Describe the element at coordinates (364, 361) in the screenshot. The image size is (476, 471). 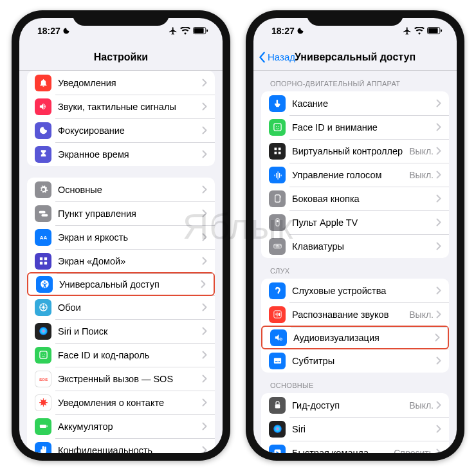
I see `row-label: Субтитры` at that location.